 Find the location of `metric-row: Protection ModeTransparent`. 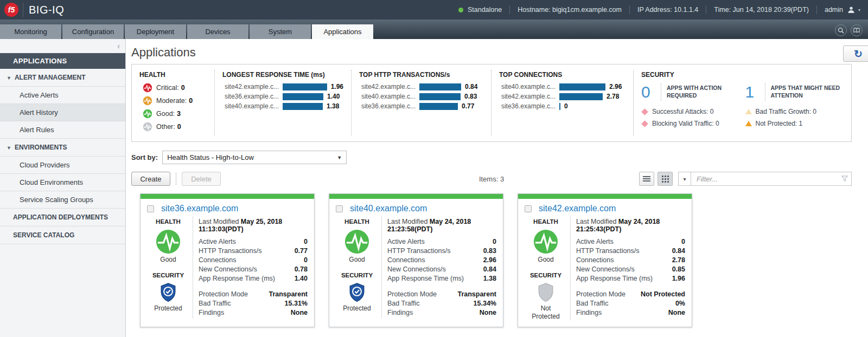

metric-row: Protection ModeTransparent is located at coordinates (253, 294).